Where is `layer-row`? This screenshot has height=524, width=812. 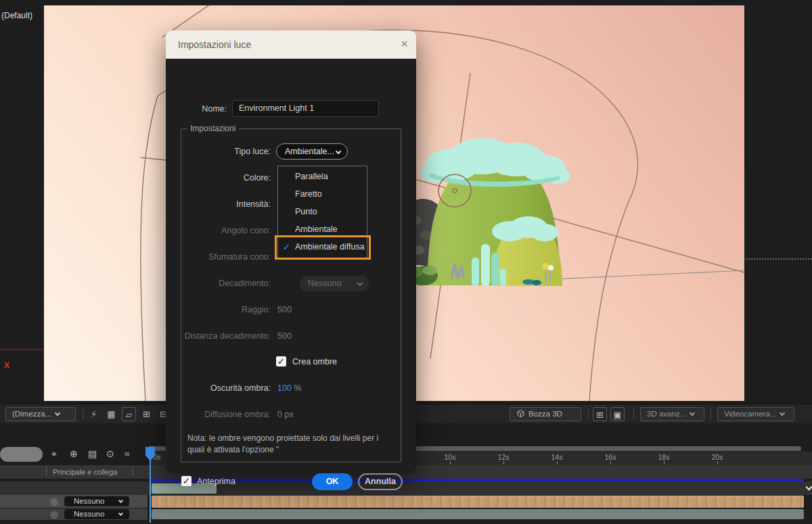
layer-row is located at coordinates (406, 488).